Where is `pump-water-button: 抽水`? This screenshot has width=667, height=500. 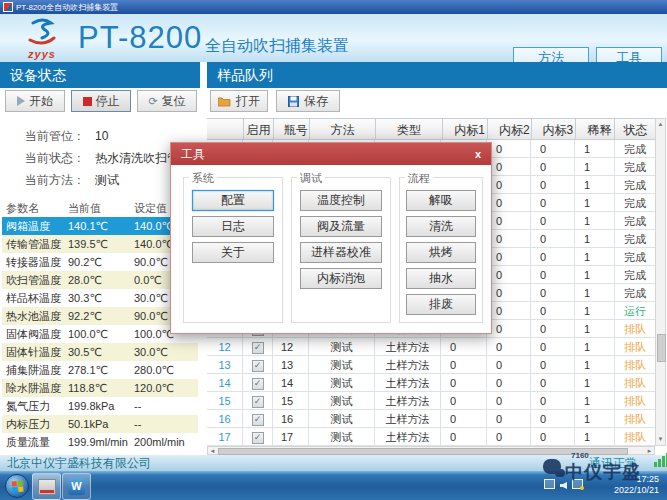
pump-water-button: 抽水 is located at coordinates (441, 278).